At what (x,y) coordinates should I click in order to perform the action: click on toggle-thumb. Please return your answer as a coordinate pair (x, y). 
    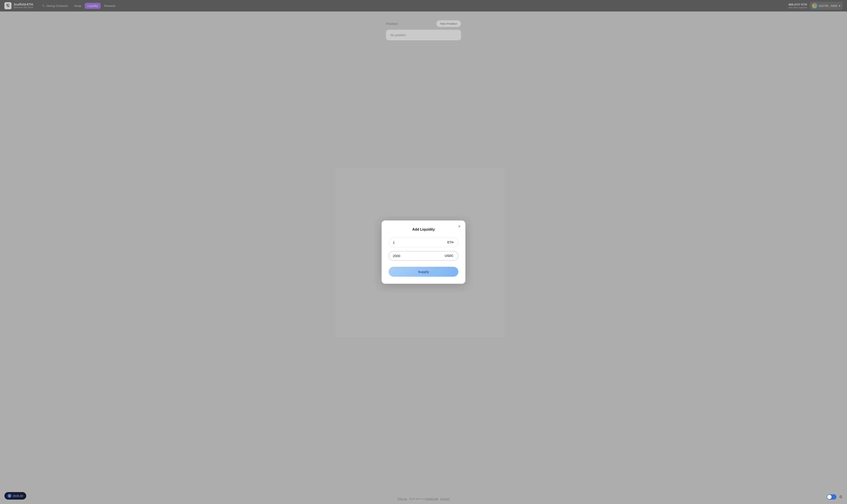
    Looking at the image, I should click on (830, 497).